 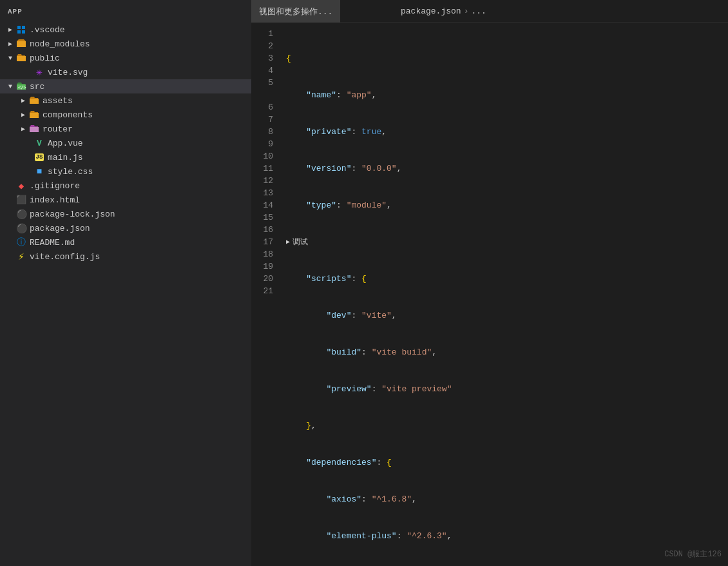 I want to click on line-num-10: 10, so click(x=265, y=156).